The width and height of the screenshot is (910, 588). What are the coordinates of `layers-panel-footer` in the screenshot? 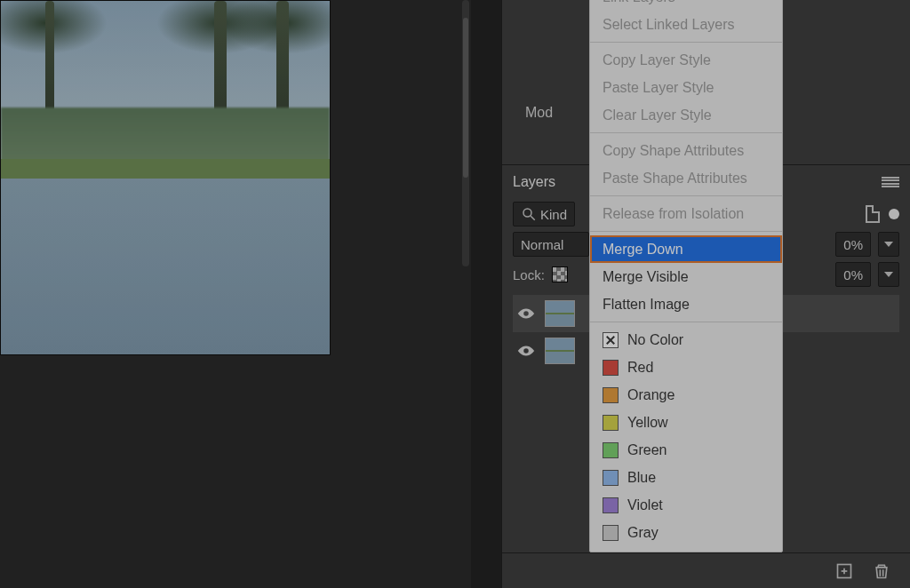 It's located at (706, 570).